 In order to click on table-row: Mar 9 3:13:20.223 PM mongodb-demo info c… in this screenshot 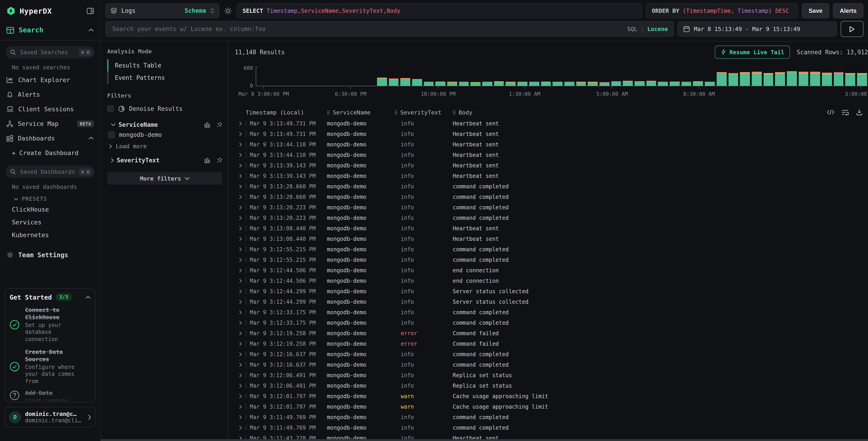, I will do `click(551, 207)`.